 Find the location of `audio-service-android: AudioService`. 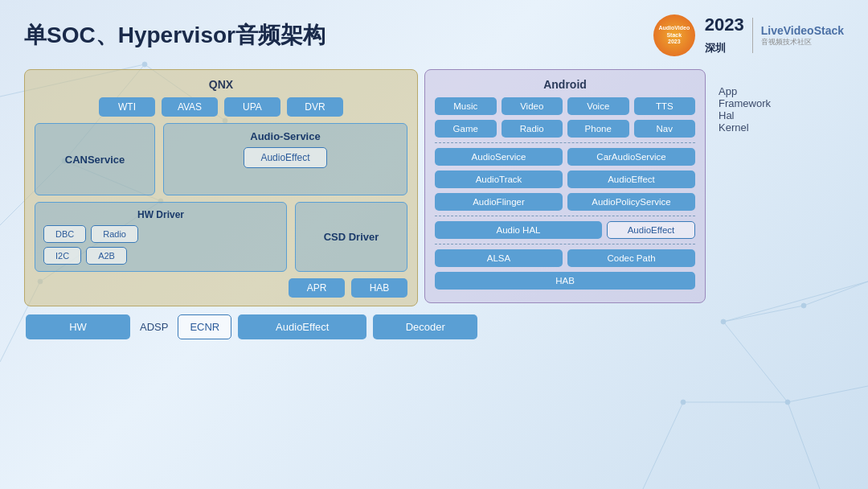

audio-service-android: AudioService is located at coordinates (498, 157).